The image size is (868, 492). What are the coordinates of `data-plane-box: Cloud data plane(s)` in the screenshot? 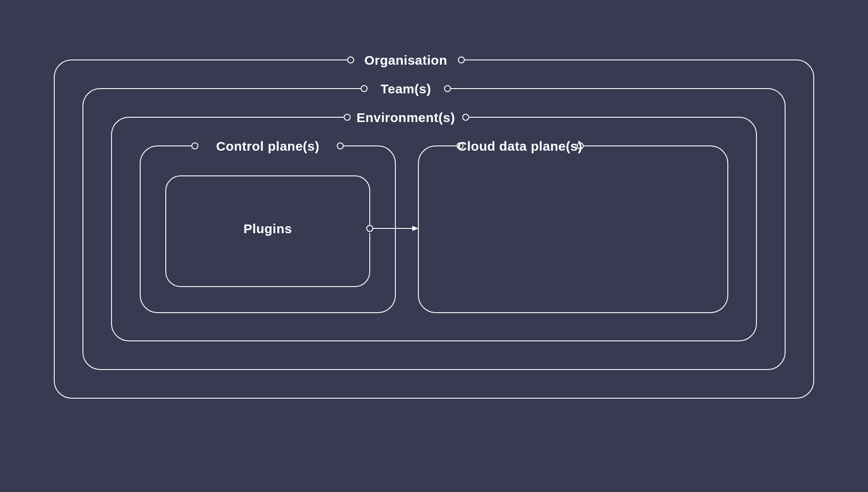 It's located at (573, 226).